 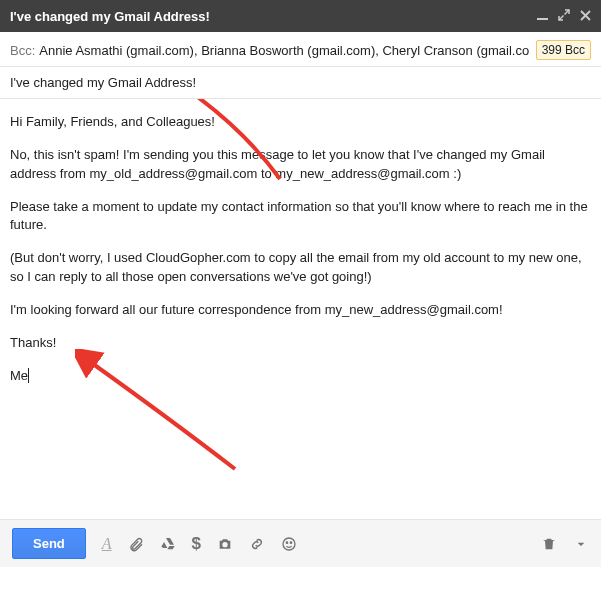 I want to click on formatting-icon: A, so click(x=107, y=544).